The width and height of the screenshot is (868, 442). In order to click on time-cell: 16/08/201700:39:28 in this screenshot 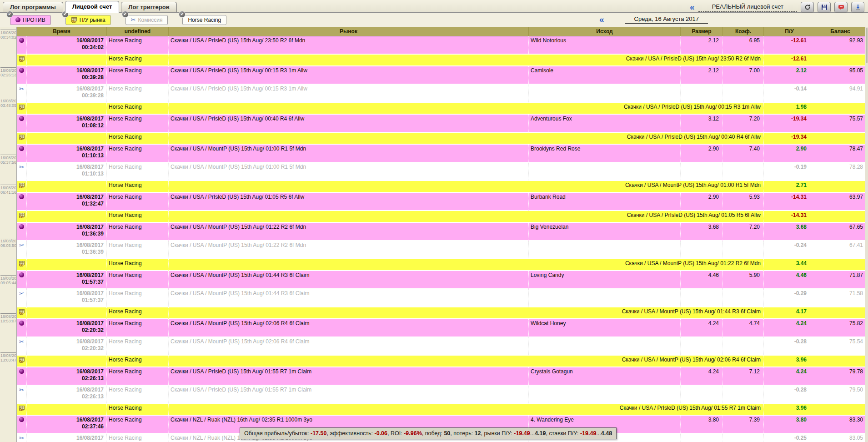, I will do `click(67, 94)`.